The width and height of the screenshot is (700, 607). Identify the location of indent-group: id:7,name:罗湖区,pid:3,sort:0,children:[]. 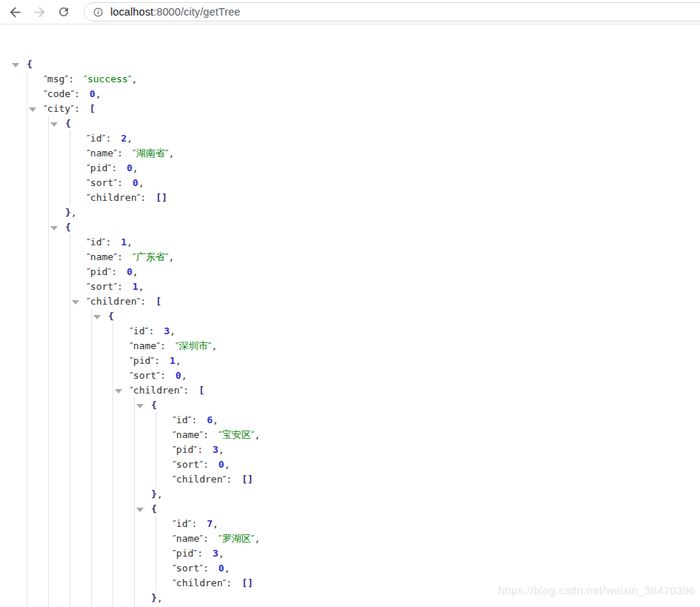
(428, 554).